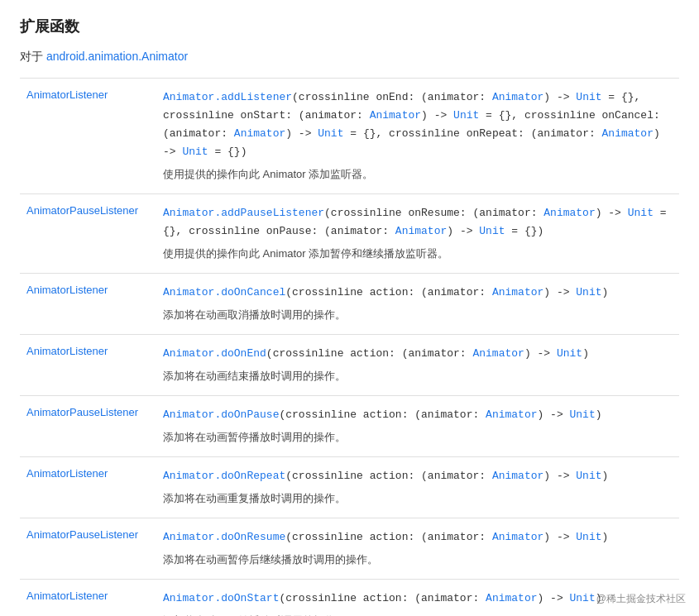 The width and height of the screenshot is (699, 616). I want to click on table-row: AnimatorListenerAnimator.doOnCancel(cros…, so click(349, 304).